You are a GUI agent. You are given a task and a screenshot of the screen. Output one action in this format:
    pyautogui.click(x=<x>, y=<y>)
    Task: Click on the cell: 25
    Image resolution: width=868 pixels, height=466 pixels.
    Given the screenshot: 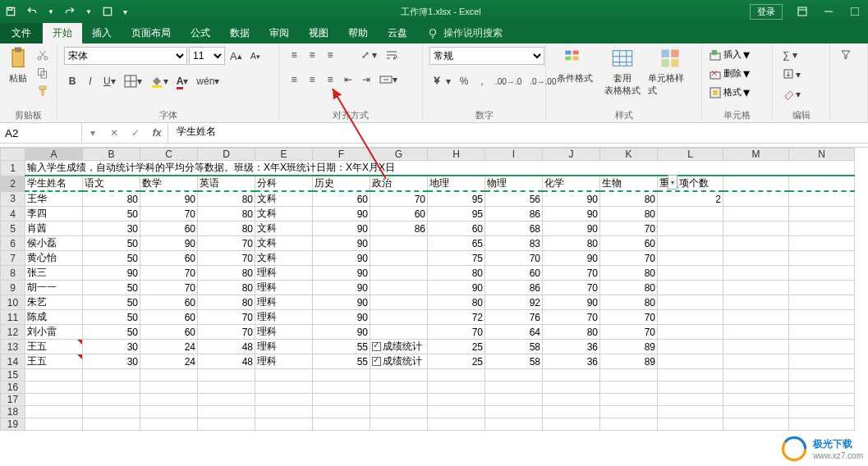 What is the action you would take?
    pyautogui.click(x=457, y=362)
    